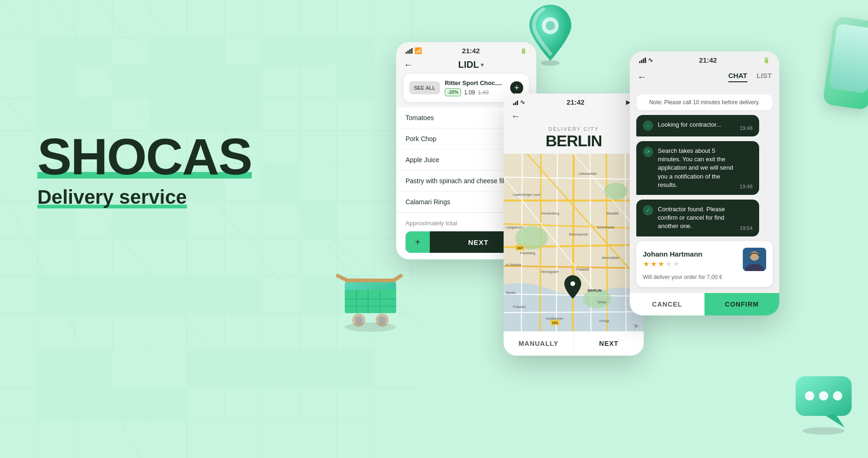 The width and height of the screenshot is (868, 458). What do you see at coordinates (409, 51) in the screenshot?
I see `signal-bars` at bounding box center [409, 51].